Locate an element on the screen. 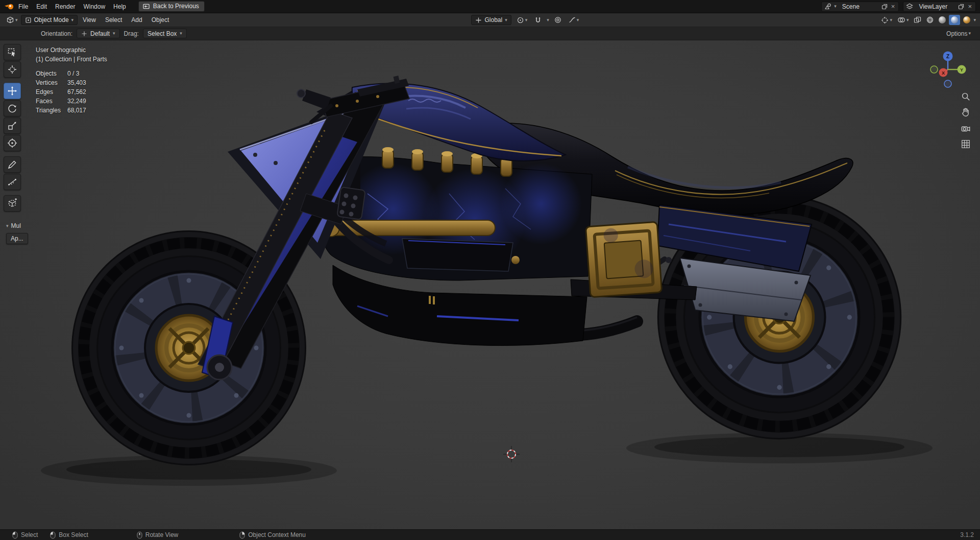 The width and height of the screenshot is (980, 540). snap-settings-chevron: ▾ is located at coordinates (548, 20).